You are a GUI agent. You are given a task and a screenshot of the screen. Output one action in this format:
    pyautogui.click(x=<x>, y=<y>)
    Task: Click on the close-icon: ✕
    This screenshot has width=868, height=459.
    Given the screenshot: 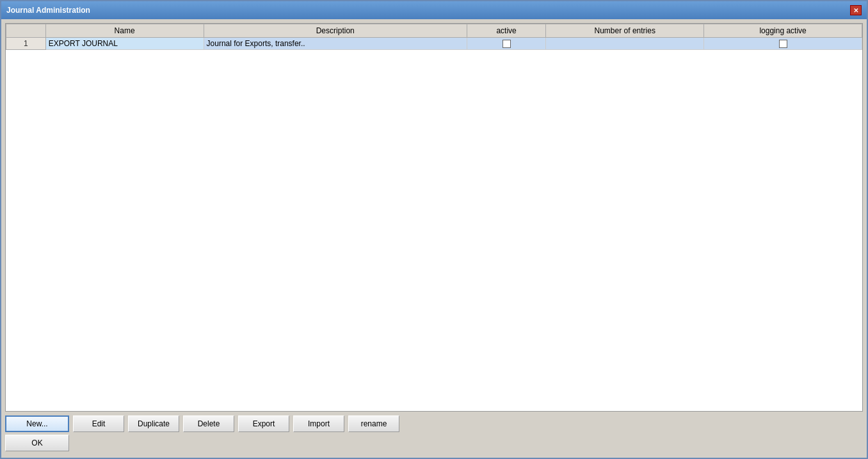 What is the action you would take?
    pyautogui.click(x=856, y=10)
    